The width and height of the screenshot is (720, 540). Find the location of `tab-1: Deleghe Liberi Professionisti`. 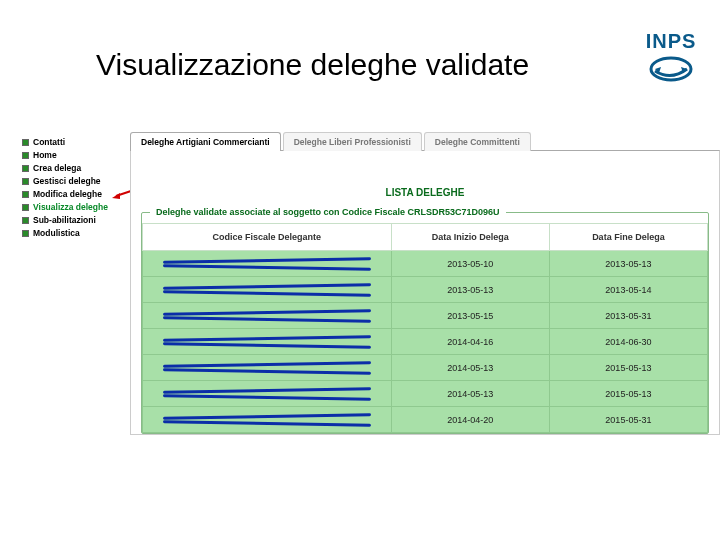

tab-1: Deleghe Liberi Professionisti is located at coordinates (352, 142).